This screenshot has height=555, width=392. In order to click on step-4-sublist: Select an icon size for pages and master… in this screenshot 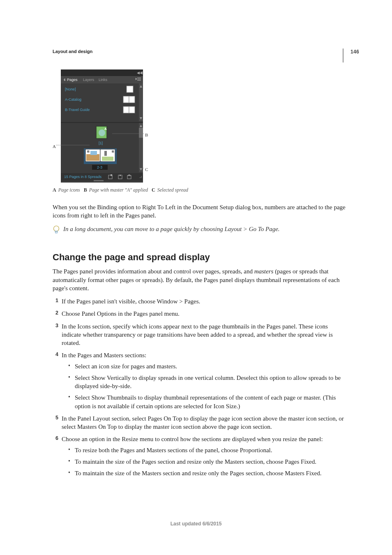, I will do `click(204, 386)`.